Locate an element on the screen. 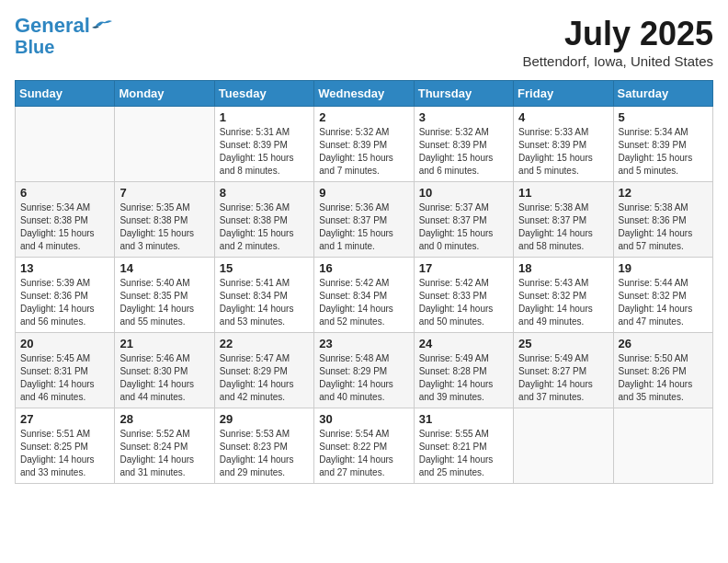  calendar-week-3: 13Sunrise: 5:39 AM Sunset: 8:36 PM Dayli… is located at coordinates (364, 295).